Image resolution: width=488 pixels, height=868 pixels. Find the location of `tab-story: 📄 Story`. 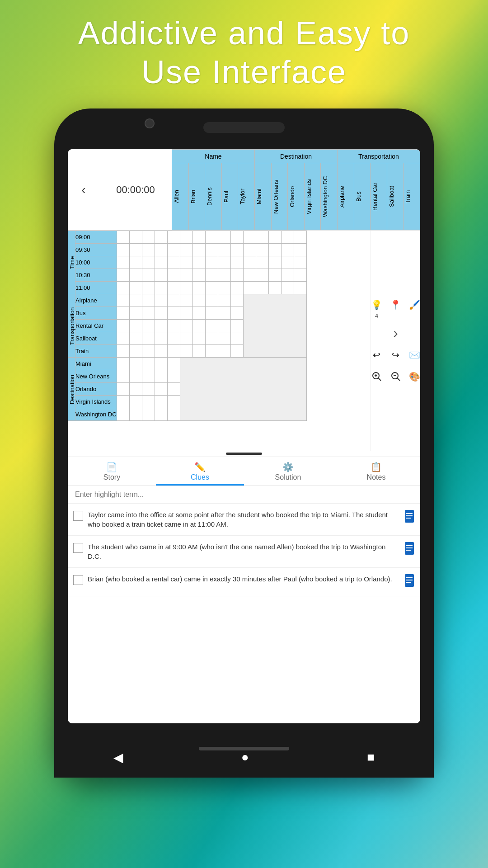

tab-story: 📄 Story is located at coordinates (112, 471).